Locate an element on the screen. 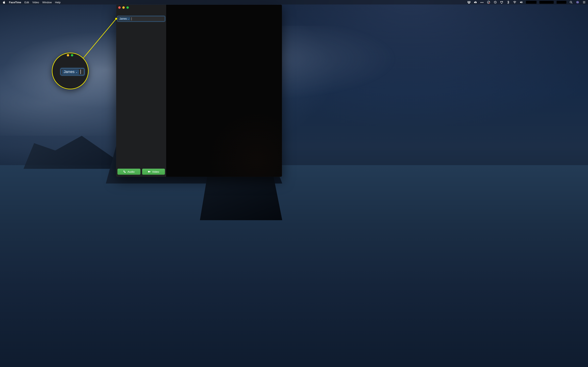 This screenshot has width=588, height=367. video-call-label: Video is located at coordinates (156, 172).